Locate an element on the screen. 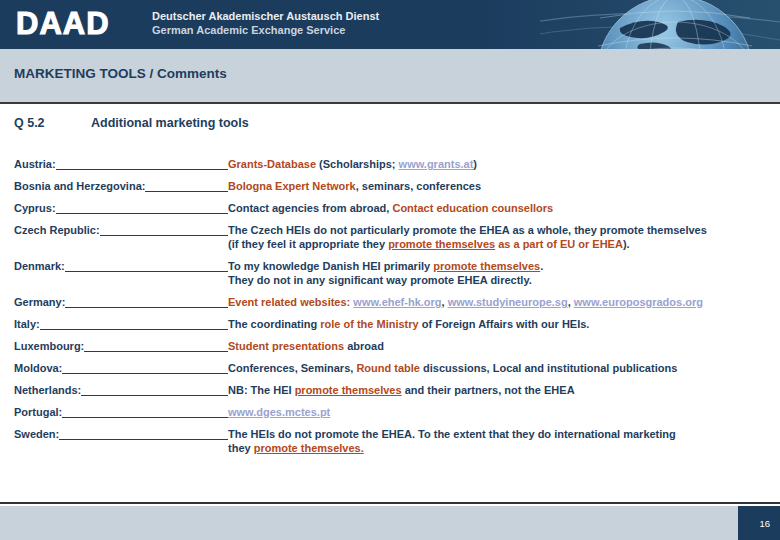 This screenshot has height=540, width=780. comment-text: Contact agencies from abroad, Contact ed… is located at coordinates (501, 208).